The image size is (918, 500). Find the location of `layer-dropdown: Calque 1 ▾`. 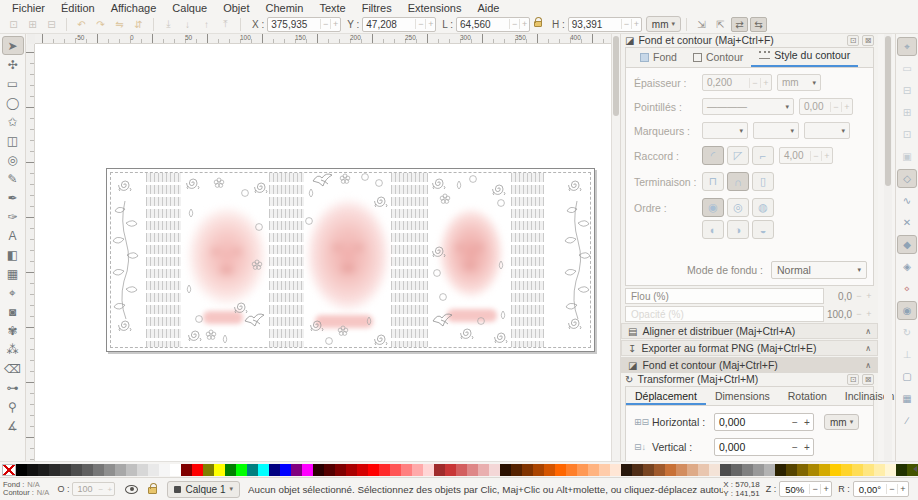

layer-dropdown: Calque 1 ▾ is located at coordinates (204, 490).